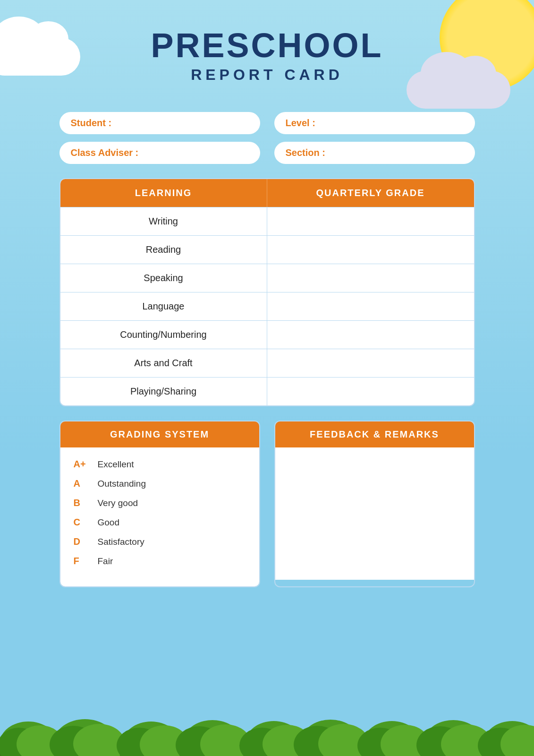  Describe the element at coordinates (105, 153) in the screenshot. I see `adviser-label: Class Adviser :` at that location.